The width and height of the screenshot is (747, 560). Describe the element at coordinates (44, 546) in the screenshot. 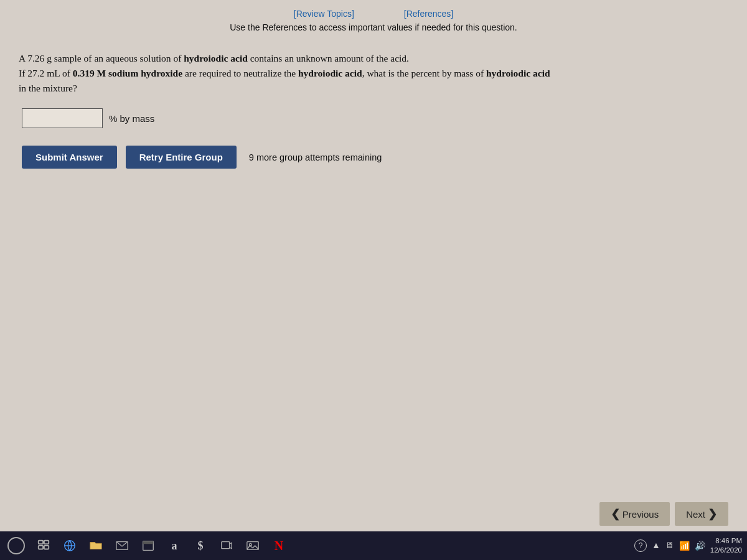

I see `taskbar-search-icon` at that location.